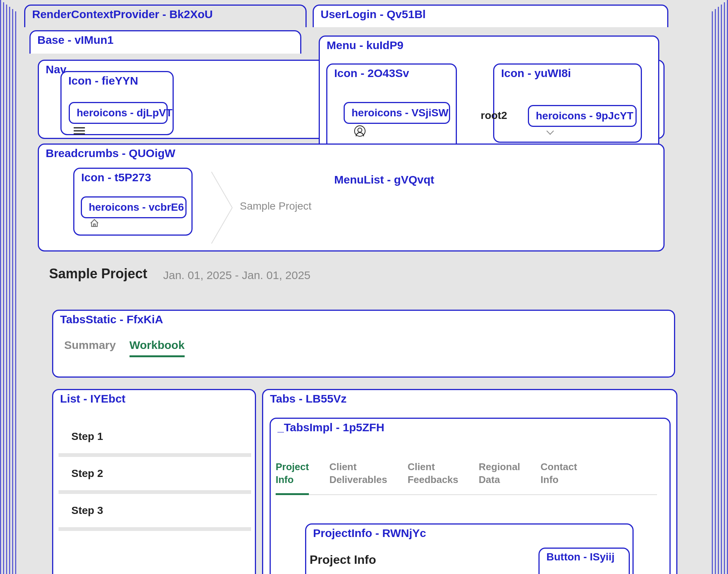 This screenshot has height=574, width=728. I want to click on tab-client-deliverables: Client Deliverables, so click(358, 477).